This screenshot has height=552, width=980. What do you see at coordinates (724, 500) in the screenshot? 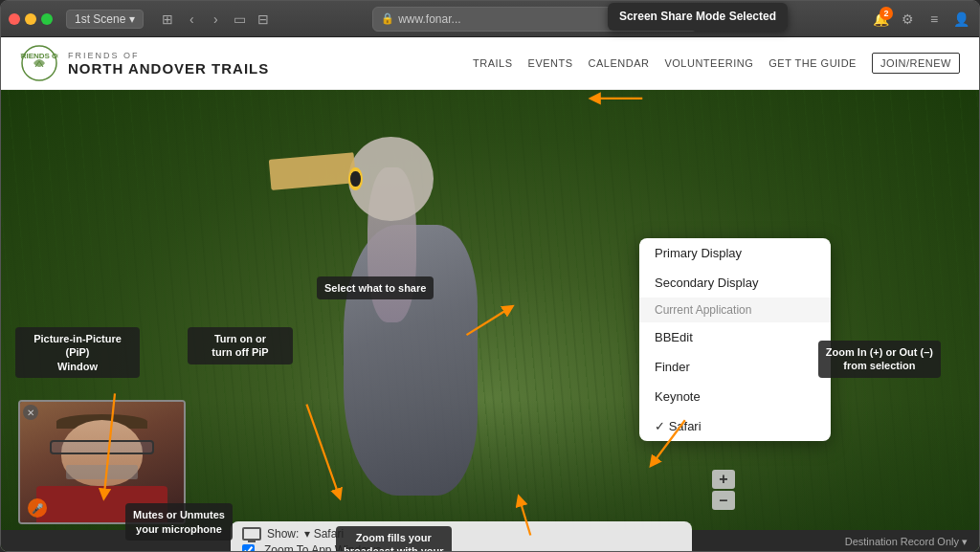
I see `zoom-out-button: –` at bounding box center [724, 500].